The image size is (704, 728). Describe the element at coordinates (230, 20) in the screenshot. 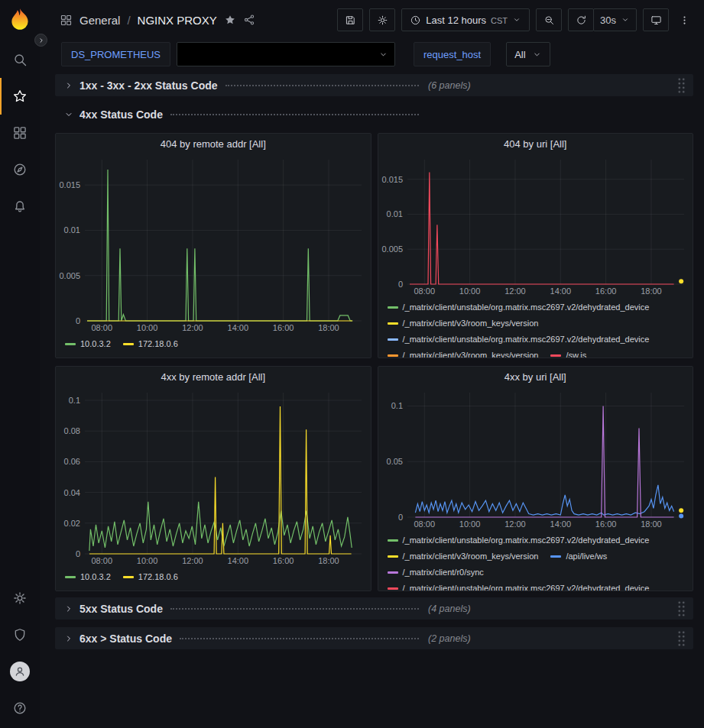

I see `favorite-star-icon` at that location.